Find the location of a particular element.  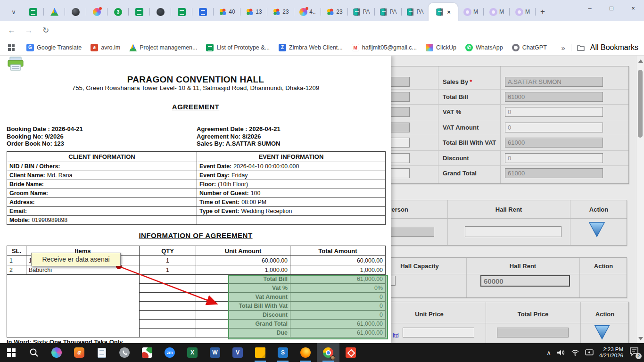

pinned-tab-drive is located at coordinates (55, 12).